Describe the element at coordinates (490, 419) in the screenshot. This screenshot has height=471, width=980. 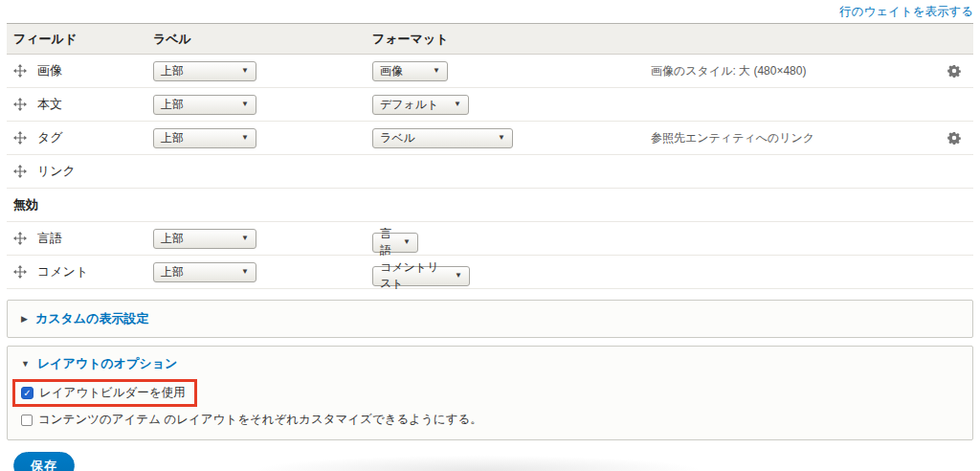
I see `allow-custom-layout-option: コンテンツのアイテム のレイアウトをそれぞれカスタマイズできるようにする。` at that location.